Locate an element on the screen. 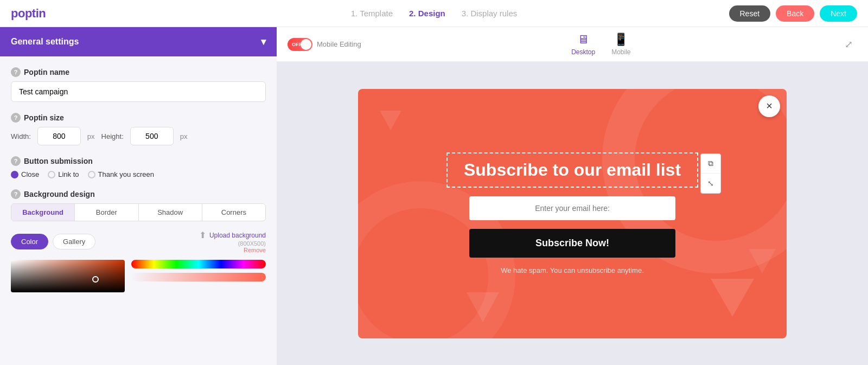  mobile-icon: 📱 is located at coordinates (621, 40).